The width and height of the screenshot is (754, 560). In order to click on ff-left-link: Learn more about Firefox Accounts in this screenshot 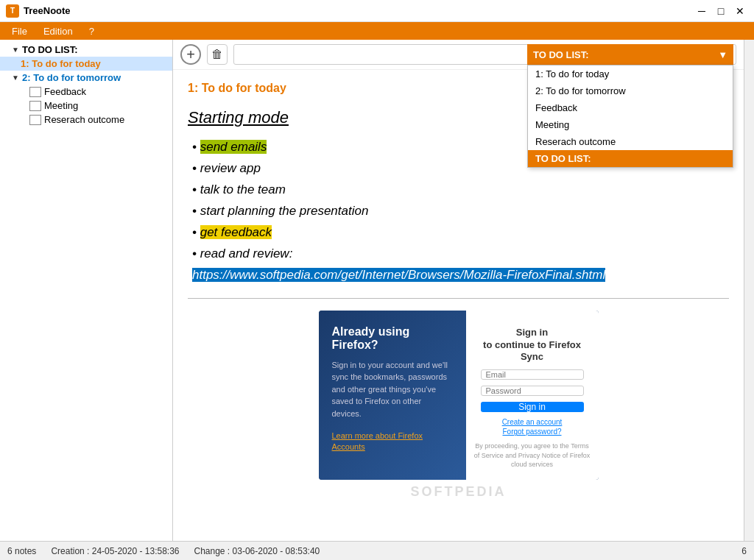, I will do `click(378, 442)`.